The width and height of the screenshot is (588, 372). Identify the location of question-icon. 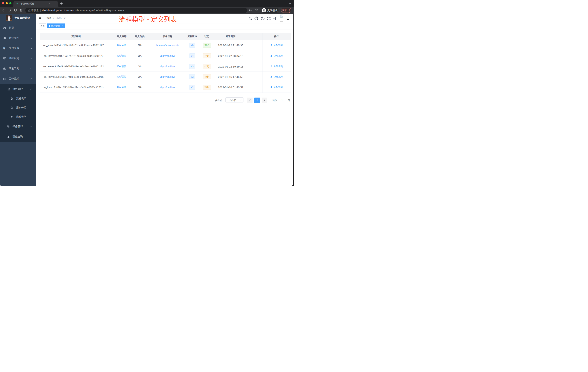
(263, 19).